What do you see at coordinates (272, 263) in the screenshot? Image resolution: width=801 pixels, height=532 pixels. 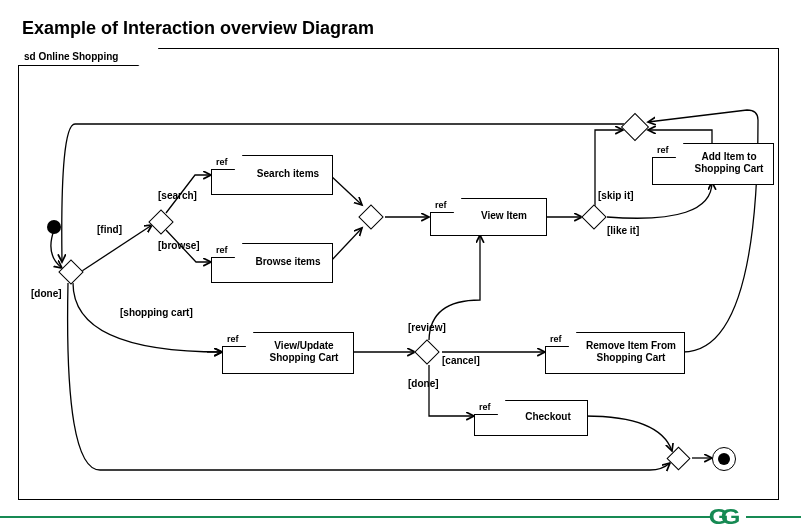 I see `ref-browse-items: ref Browse items` at bounding box center [272, 263].